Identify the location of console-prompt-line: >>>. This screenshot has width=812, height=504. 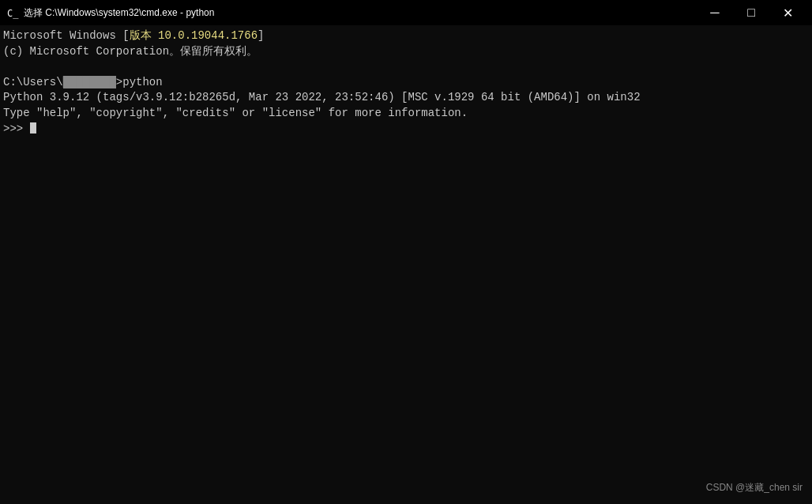
(406, 130).